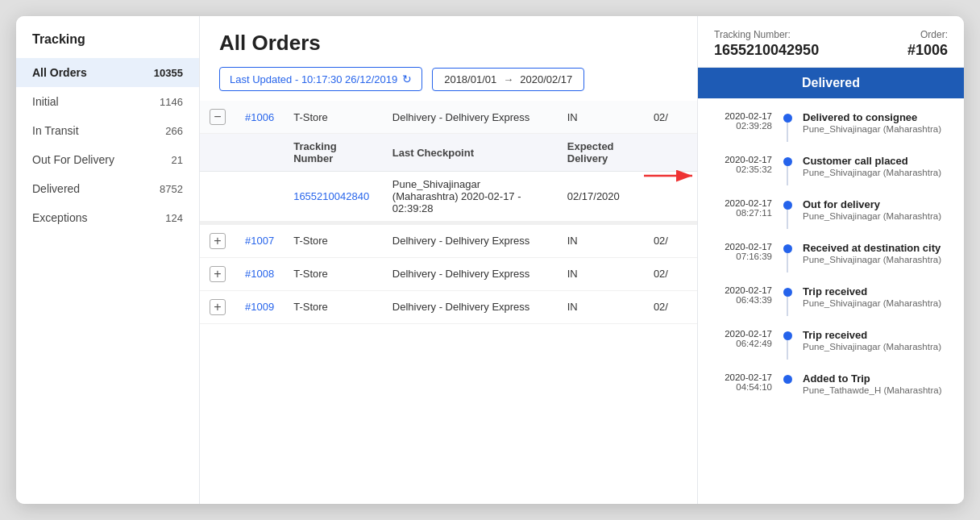 The height and width of the screenshot is (520, 980). Describe the element at coordinates (878, 118) in the screenshot. I see `timeline-event: Delivered to consignee` at that location.